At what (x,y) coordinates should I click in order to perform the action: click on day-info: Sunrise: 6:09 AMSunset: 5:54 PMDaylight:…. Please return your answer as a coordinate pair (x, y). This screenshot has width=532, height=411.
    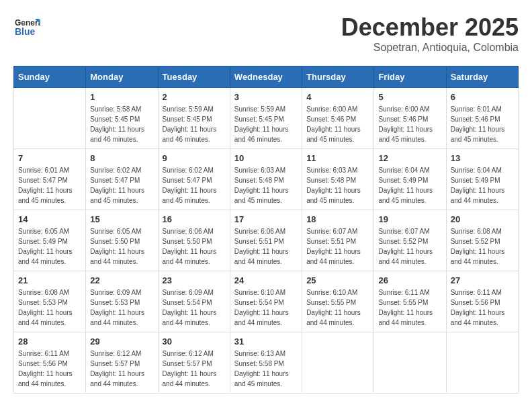
    Looking at the image, I should click on (194, 308).